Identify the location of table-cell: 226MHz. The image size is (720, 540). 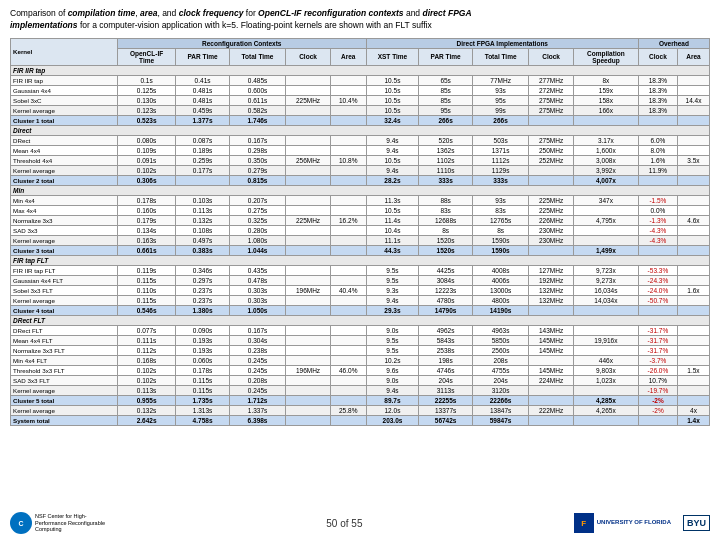
(552, 220).